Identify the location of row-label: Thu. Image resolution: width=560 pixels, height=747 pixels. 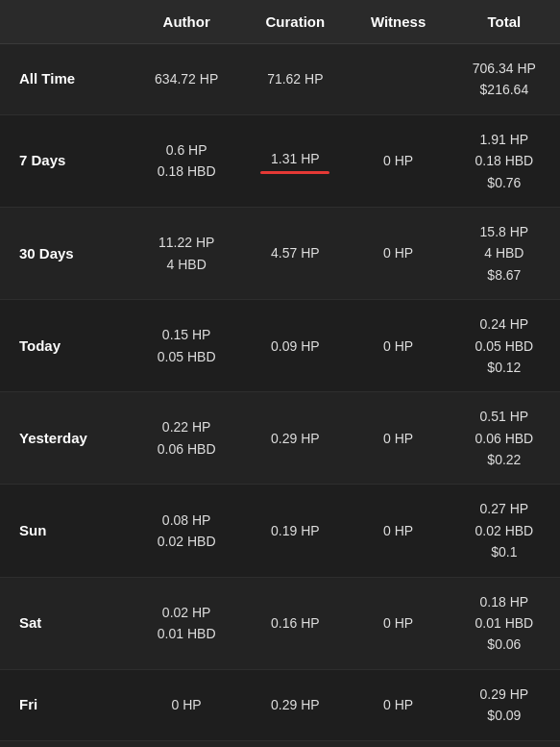
(65, 744).